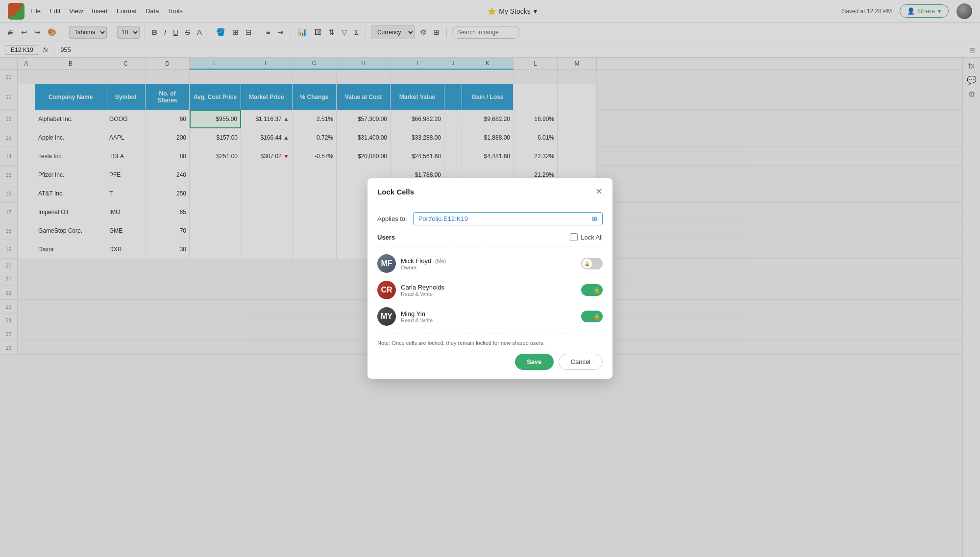 The height and width of the screenshot is (557, 980). What do you see at coordinates (387, 290) in the screenshot?
I see `user-avatar-carla: CR` at bounding box center [387, 290].